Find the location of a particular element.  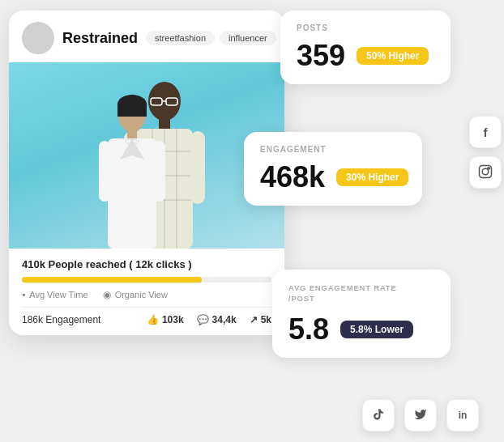

comment-icon: 💬 is located at coordinates (203, 320).